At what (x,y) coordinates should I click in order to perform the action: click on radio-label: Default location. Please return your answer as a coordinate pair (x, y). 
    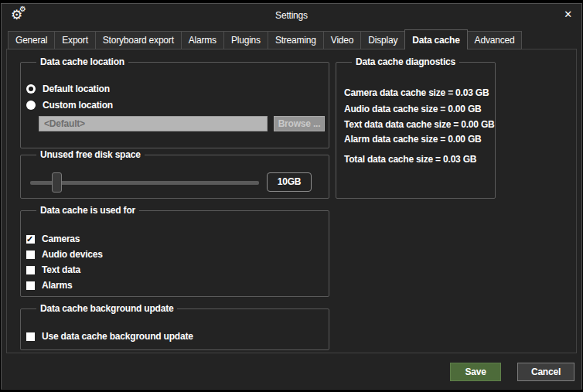
    Looking at the image, I should click on (76, 89).